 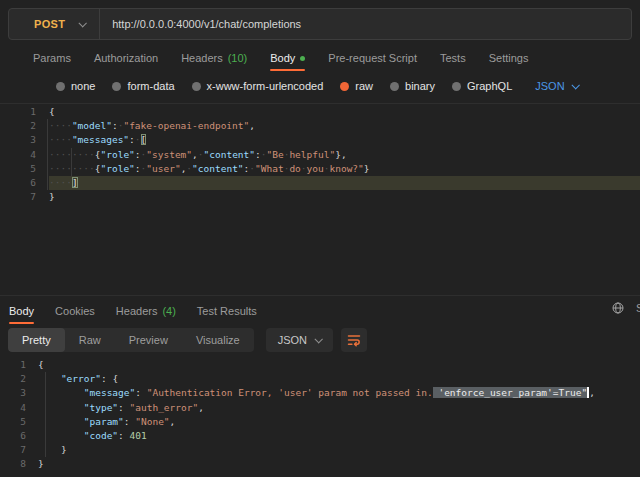 I want to click on code-line: 4········{"role":·"system",·"content":·"…, so click(x=320, y=155).